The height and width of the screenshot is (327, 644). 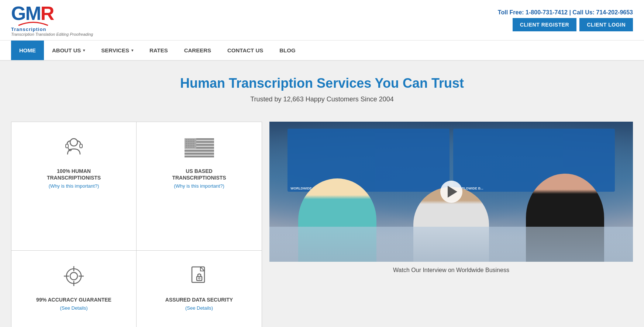 I want to click on nav-item-careers: CAREERS, so click(x=198, y=50).